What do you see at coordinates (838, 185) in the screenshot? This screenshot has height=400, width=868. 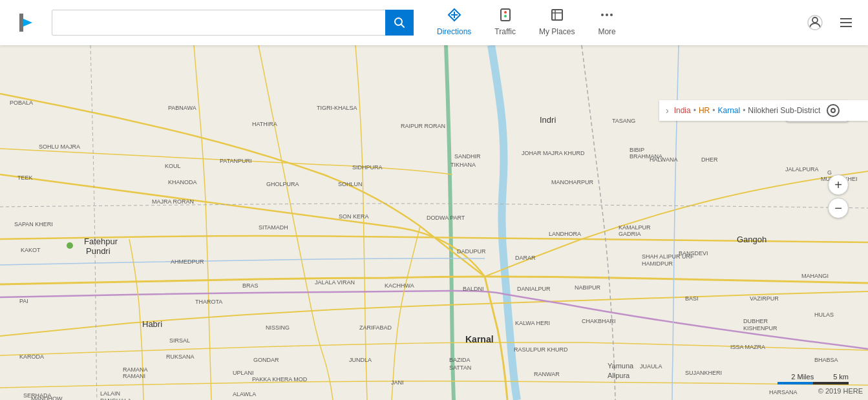 I see `zoom-in-button: +` at bounding box center [838, 185].